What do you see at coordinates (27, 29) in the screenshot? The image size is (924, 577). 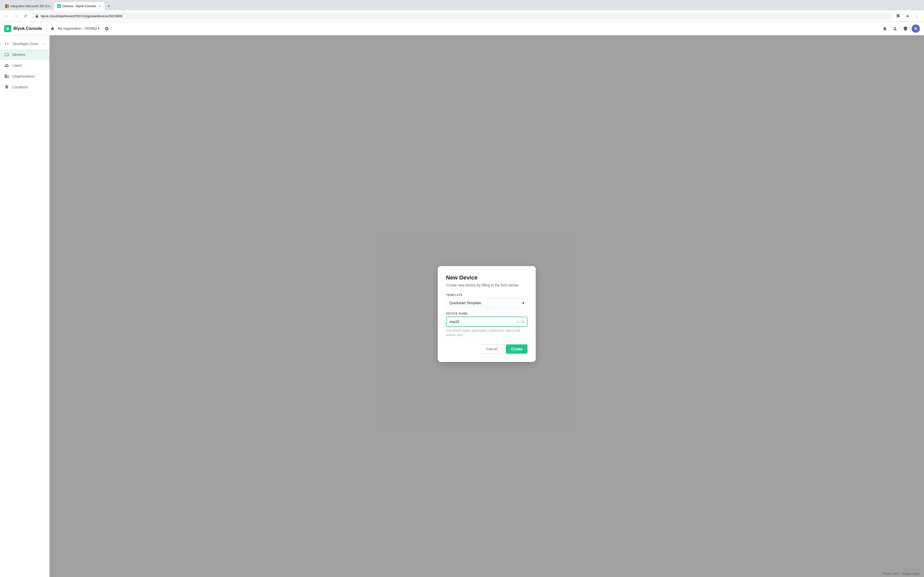 I see `app-name: Blynk.Console` at bounding box center [27, 29].